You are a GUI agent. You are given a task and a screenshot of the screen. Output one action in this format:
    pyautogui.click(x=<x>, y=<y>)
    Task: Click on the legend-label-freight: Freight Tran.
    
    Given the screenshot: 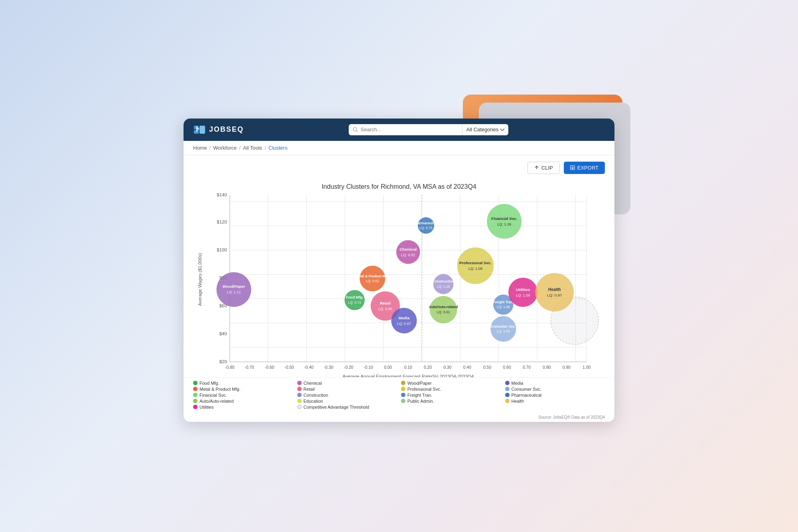 What is the action you would take?
    pyautogui.click(x=420, y=395)
    